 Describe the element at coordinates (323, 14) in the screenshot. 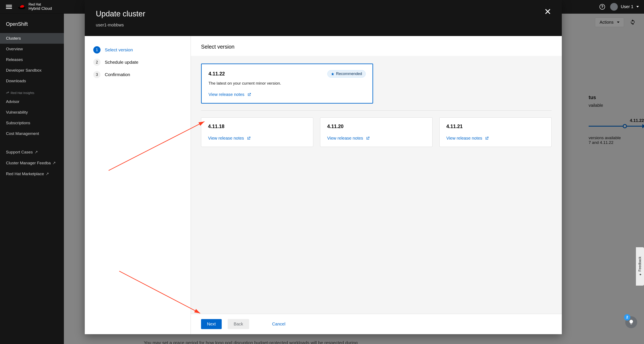

I see `modal-title: Update cluster` at that location.